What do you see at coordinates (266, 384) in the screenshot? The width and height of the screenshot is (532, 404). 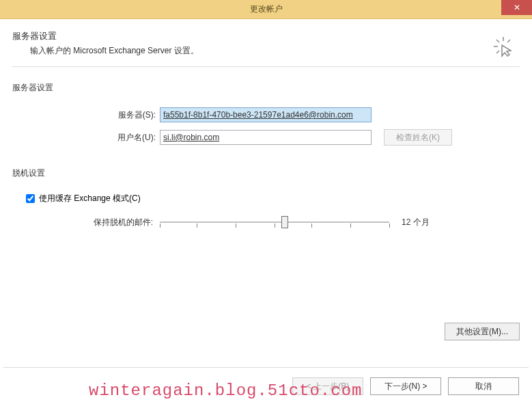 I see `footer-buttons: < 上一步(B) 下一步(N) > 取消` at bounding box center [266, 384].